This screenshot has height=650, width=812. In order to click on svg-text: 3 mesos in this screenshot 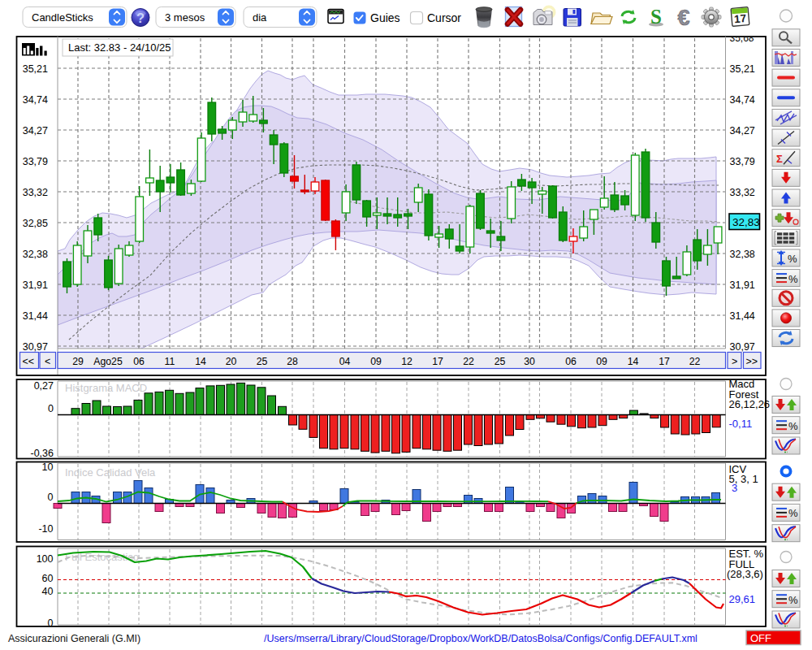, I will do `click(185, 18)`.